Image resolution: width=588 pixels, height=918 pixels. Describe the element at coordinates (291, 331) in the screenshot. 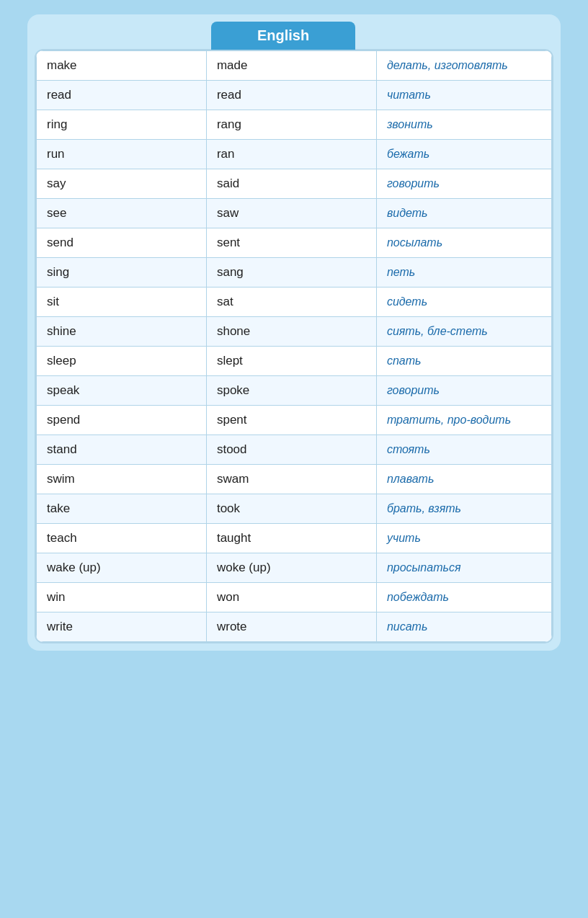

I see `past-tense-word: shone` at that location.